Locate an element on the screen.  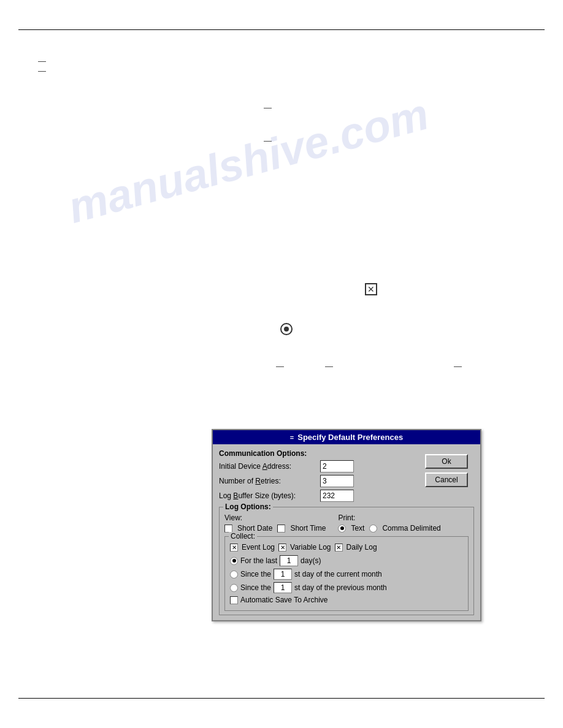
print-section: Print: Text Comma Delimited is located at coordinates (389, 523).